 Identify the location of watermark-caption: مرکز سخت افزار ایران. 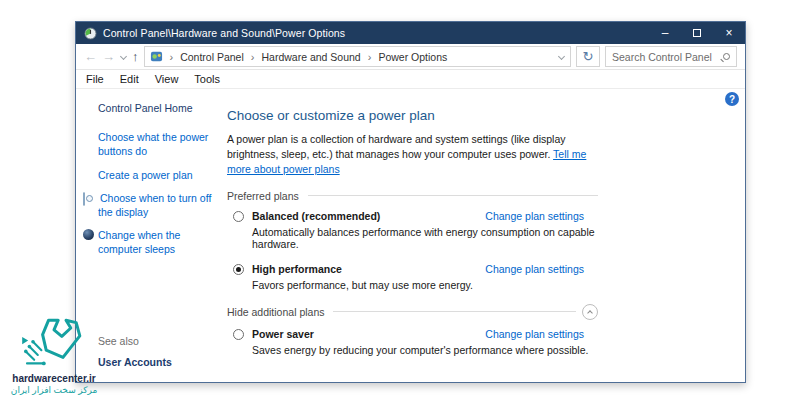
(54, 391).